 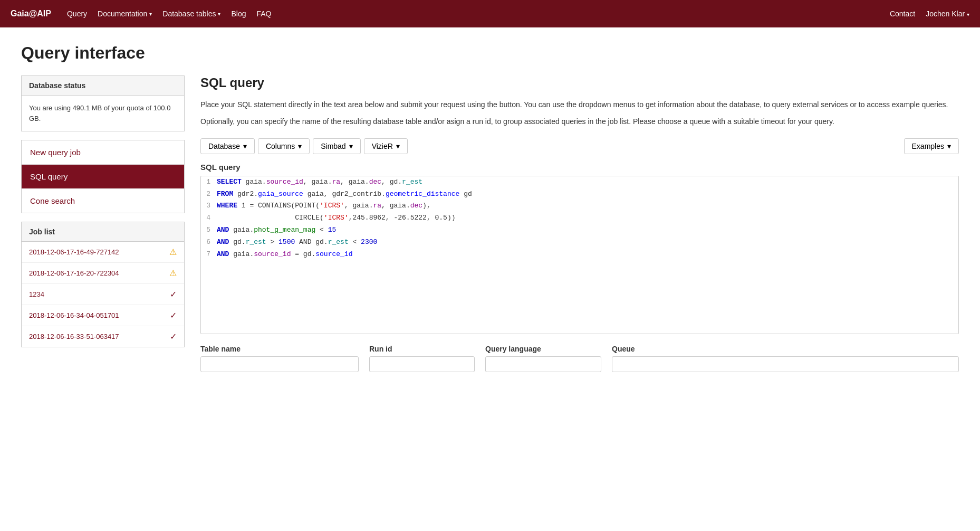 I want to click on job-list-header: Job list, so click(x=103, y=232).